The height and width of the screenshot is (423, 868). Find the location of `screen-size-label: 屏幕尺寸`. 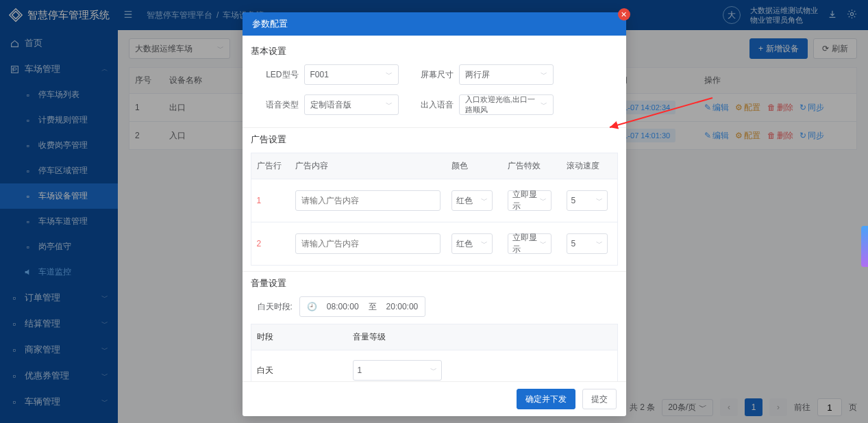

screen-size-label: 屏幕尺寸 is located at coordinates (433, 75).